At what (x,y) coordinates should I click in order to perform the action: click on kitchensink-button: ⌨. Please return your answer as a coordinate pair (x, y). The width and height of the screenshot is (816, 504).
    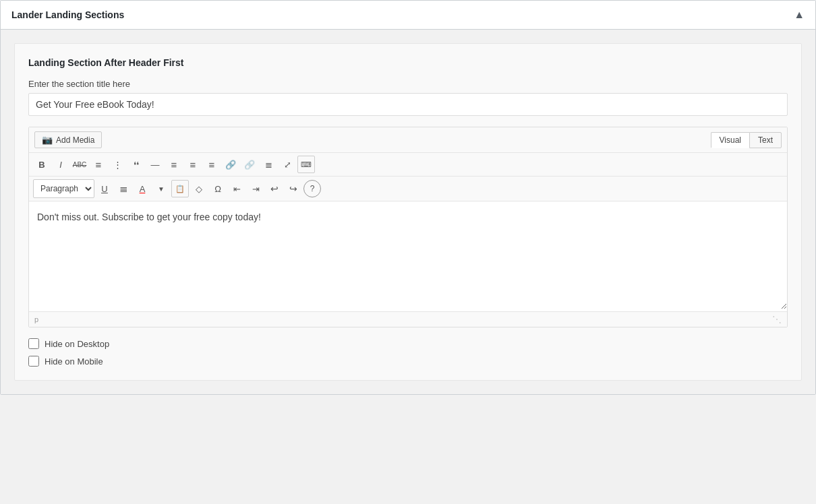
    Looking at the image, I should click on (306, 164).